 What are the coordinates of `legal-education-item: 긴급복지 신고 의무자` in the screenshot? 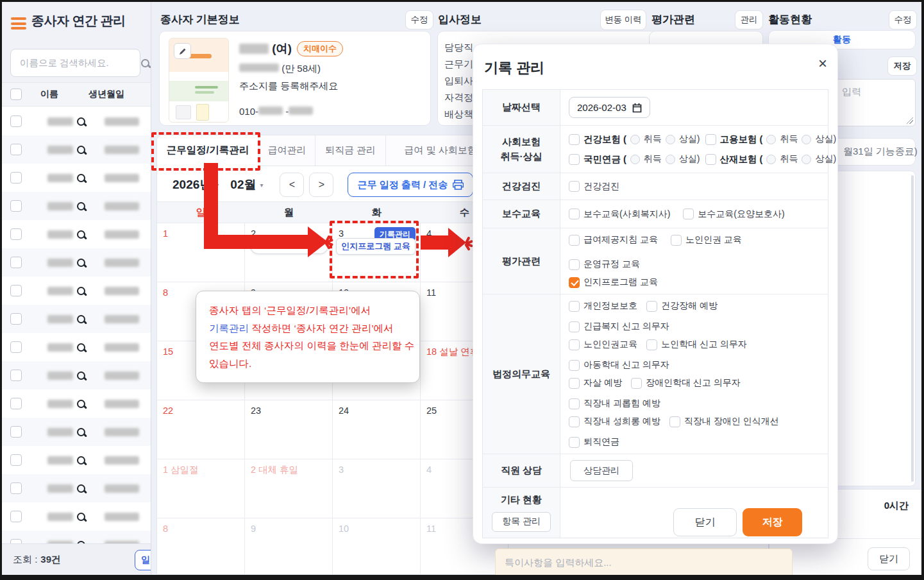 It's located at (619, 327).